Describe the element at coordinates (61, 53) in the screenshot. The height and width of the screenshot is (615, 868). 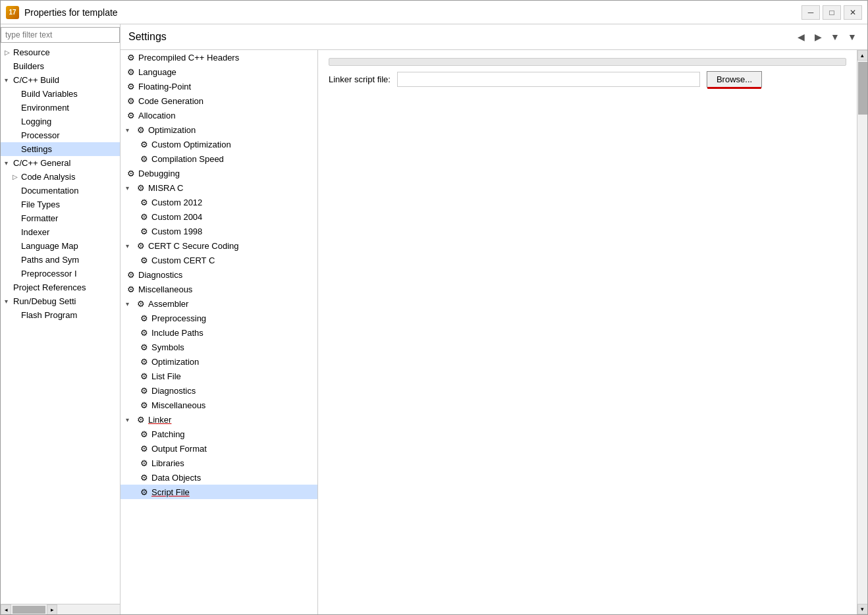
I see `sidebar-item-resource: ▷ Resource` at that location.